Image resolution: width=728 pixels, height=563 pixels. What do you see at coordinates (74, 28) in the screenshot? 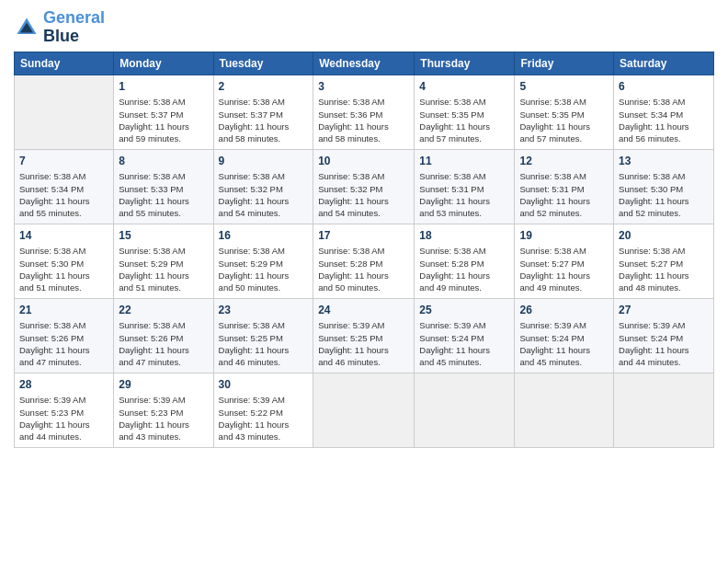
I see `logo-text: General Blue` at bounding box center [74, 28].